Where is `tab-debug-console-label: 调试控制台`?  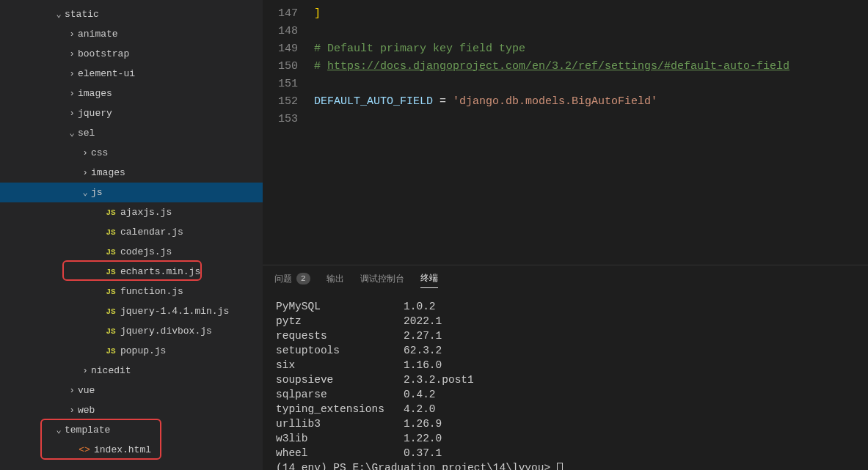 tab-debug-console-label: 调试控制台 is located at coordinates (382, 279).